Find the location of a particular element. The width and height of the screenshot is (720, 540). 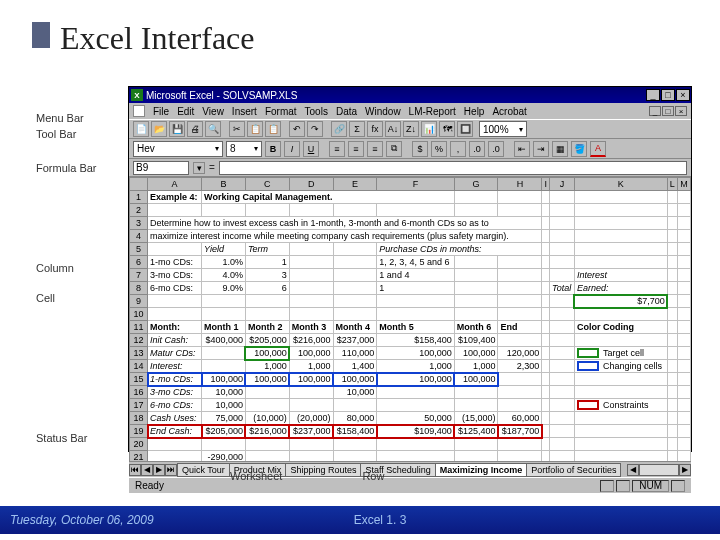

row-header: 4 is located at coordinates (139, 236).